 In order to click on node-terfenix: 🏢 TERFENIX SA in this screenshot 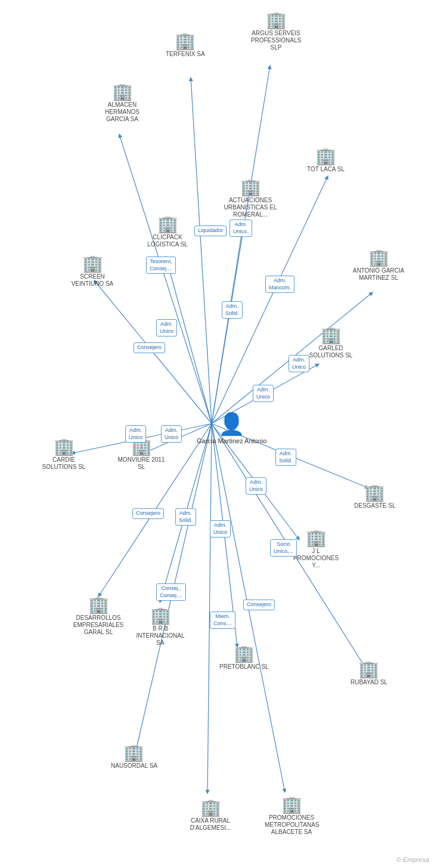, I will do `click(185, 45)`.